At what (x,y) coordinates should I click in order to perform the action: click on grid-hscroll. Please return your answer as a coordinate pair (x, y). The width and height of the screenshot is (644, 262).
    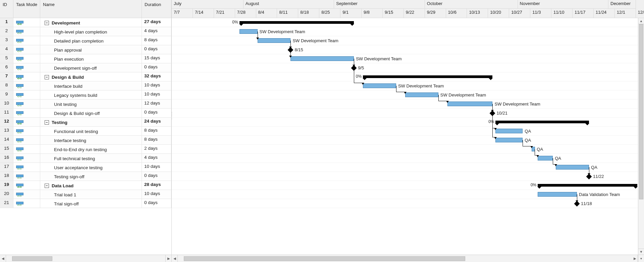
    Looking at the image, I should click on (86, 259).